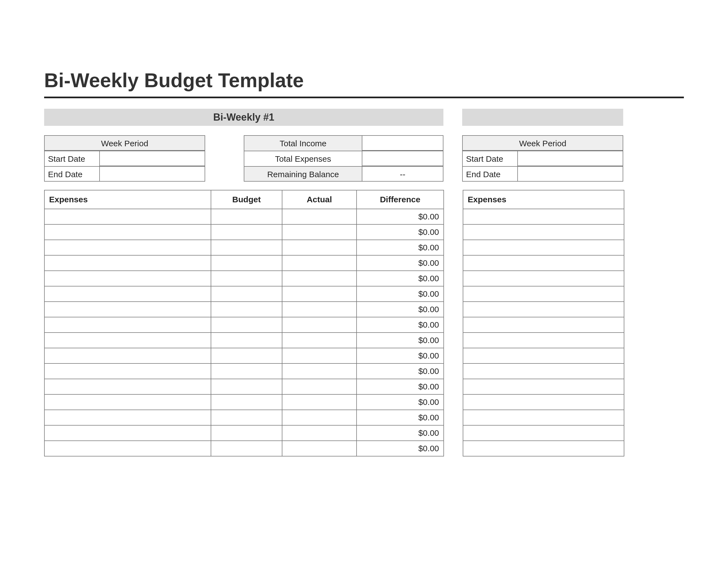 The width and height of the screenshot is (728, 563). I want to click on col-header-expenses-right: Expenses, so click(543, 199).